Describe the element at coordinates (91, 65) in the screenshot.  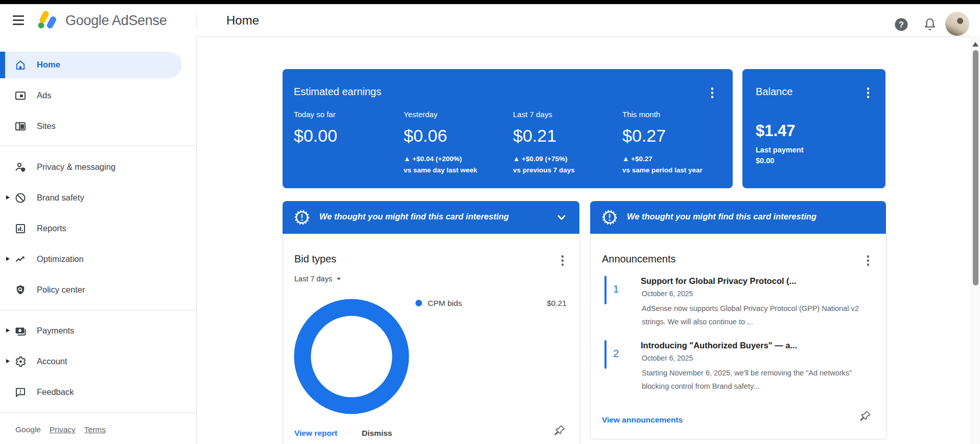
I see `selected-highlight` at that location.